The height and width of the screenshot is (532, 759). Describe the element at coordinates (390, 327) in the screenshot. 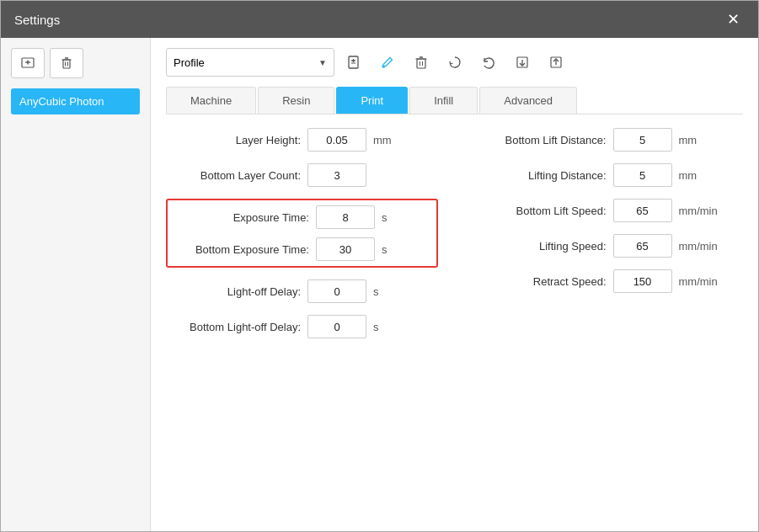

I see `bottom-light-off-delay-unit: s` at that location.